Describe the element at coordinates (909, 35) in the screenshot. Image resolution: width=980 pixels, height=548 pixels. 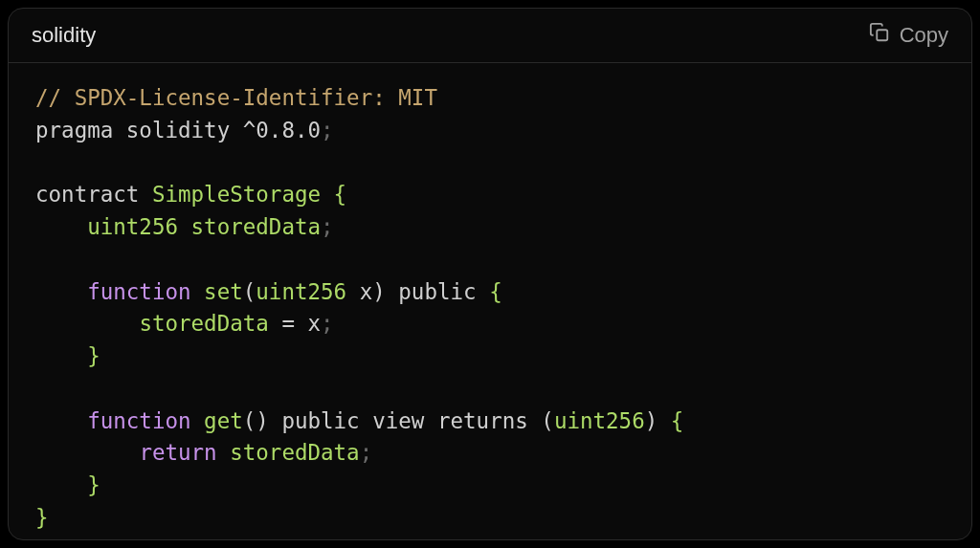
I see `copy-button: Copy` at that location.